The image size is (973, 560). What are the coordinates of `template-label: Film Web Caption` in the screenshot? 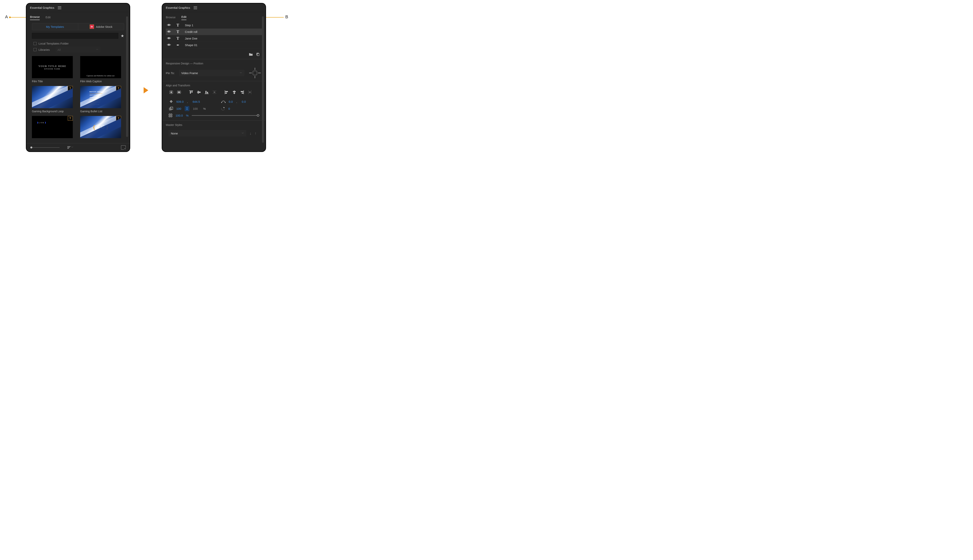 It's located at (101, 82).